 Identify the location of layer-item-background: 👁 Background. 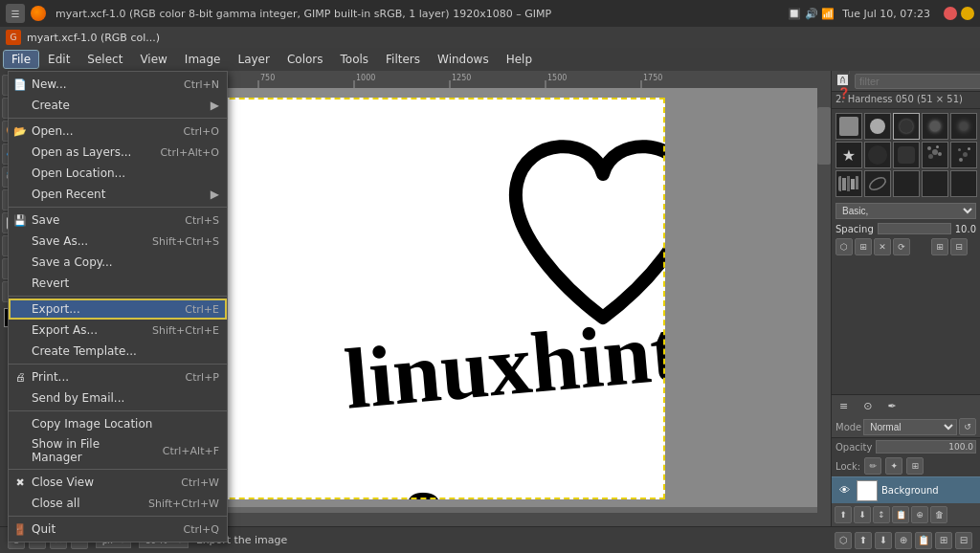
(905, 490).